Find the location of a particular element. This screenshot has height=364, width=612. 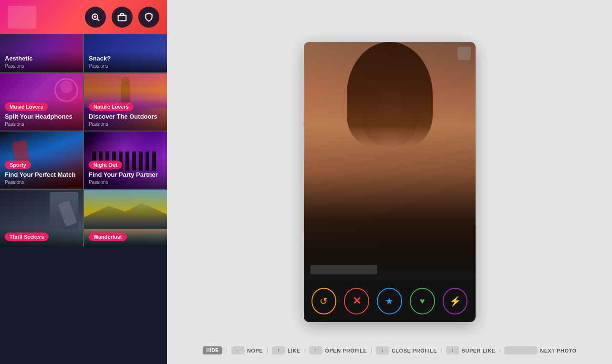

card-sporty: Sporty Find Your Perfect Match Passions is located at coordinates (41, 160).